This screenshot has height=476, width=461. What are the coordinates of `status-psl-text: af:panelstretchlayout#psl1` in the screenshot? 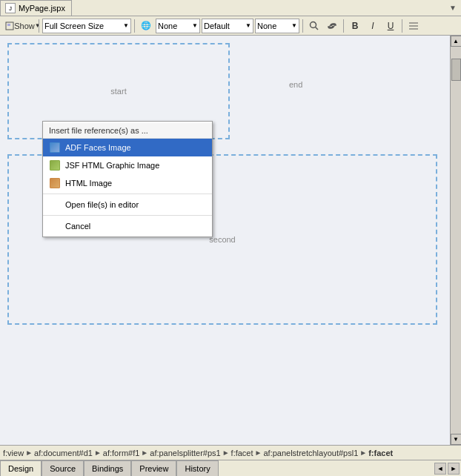 It's located at (311, 453).